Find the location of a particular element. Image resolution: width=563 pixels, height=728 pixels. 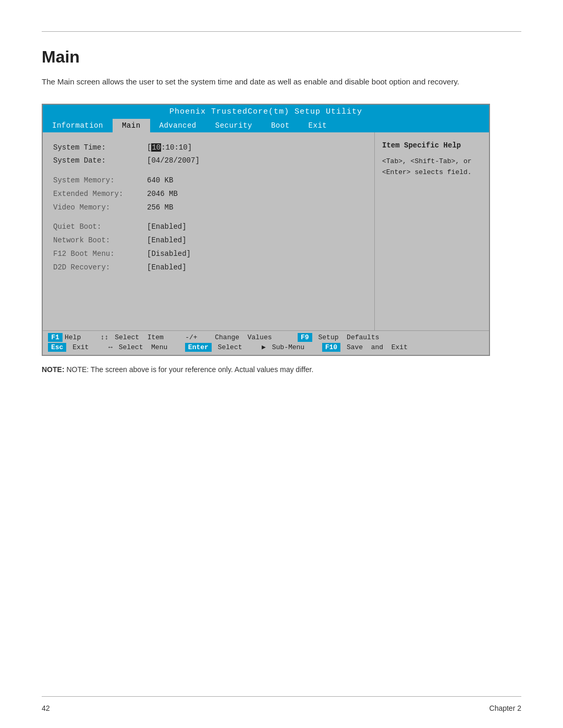

label-quiet-boot: Quiet Boot: is located at coordinates (100, 227).